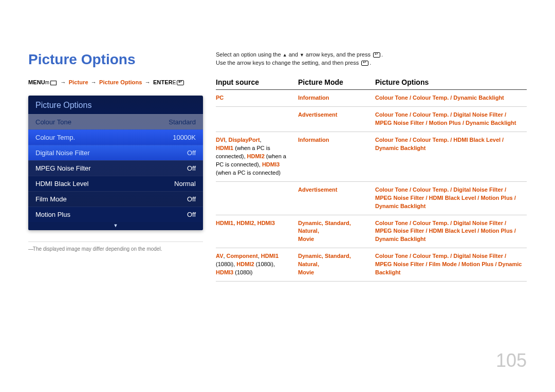 This screenshot has height=392, width=555. I want to click on breadcrumb: MENUm → Picture → Picture Options → ENTE…, so click(116, 82).